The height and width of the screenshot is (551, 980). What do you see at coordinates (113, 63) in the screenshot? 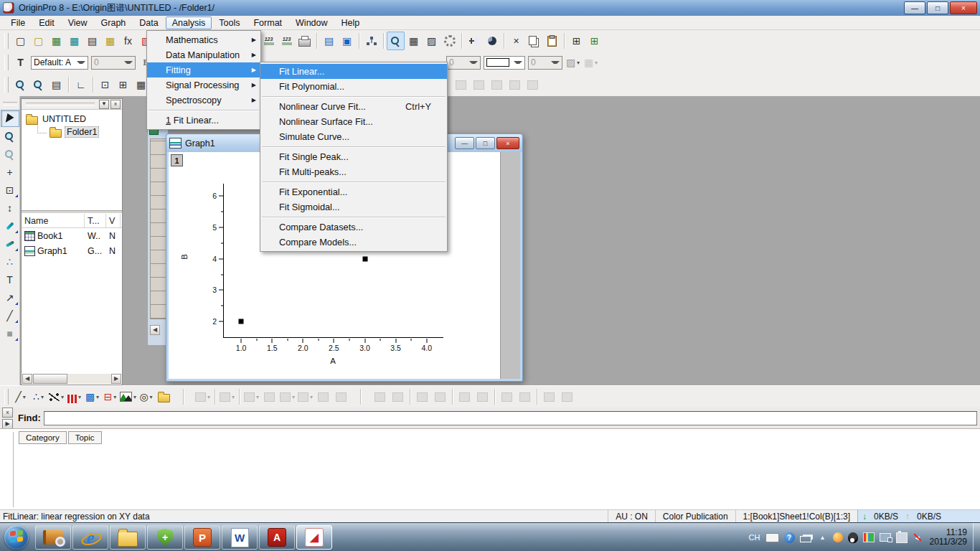
I see `font-size-combo: 0` at bounding box center [113, 63].